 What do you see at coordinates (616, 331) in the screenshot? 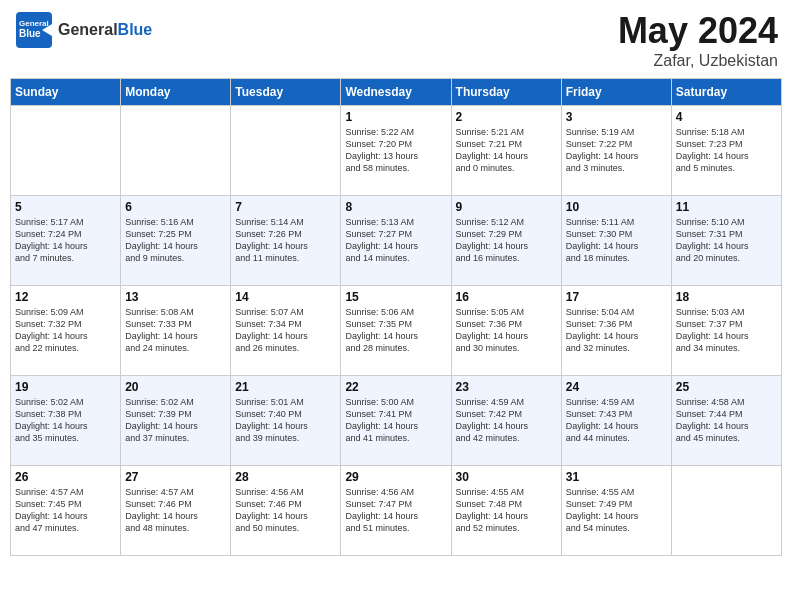
I see `calendar-cell: 17Sunrise: 5:04 AM Sunset: 7:36 PM Dayli…` at bounding box center [616, 331].